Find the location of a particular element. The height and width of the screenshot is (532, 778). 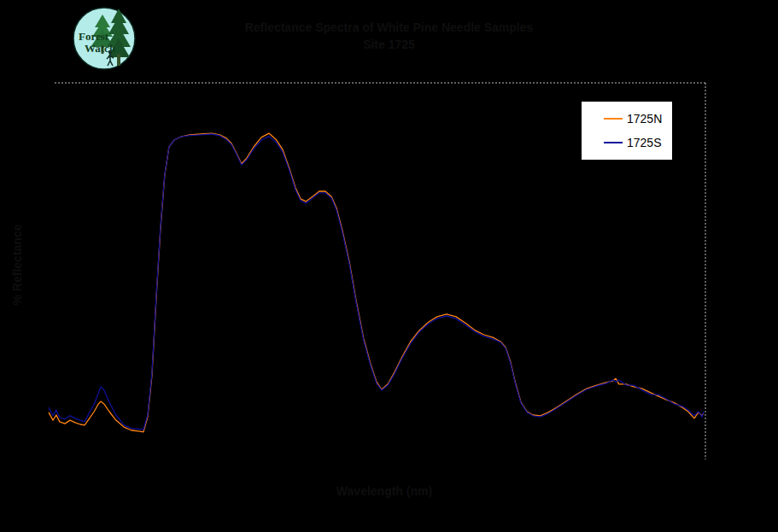

legend-label: 1725N is located at coordinates (644, 119).